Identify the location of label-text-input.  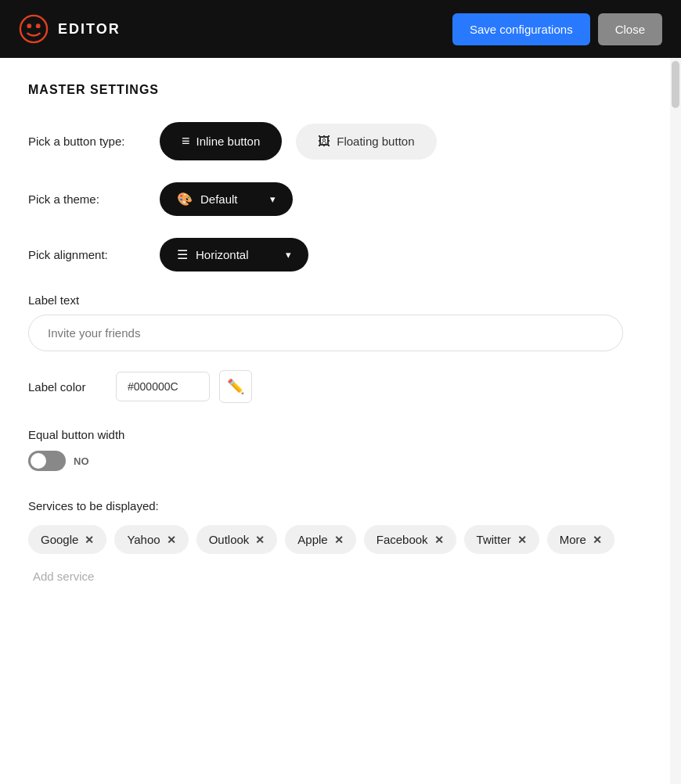
(326, 333).